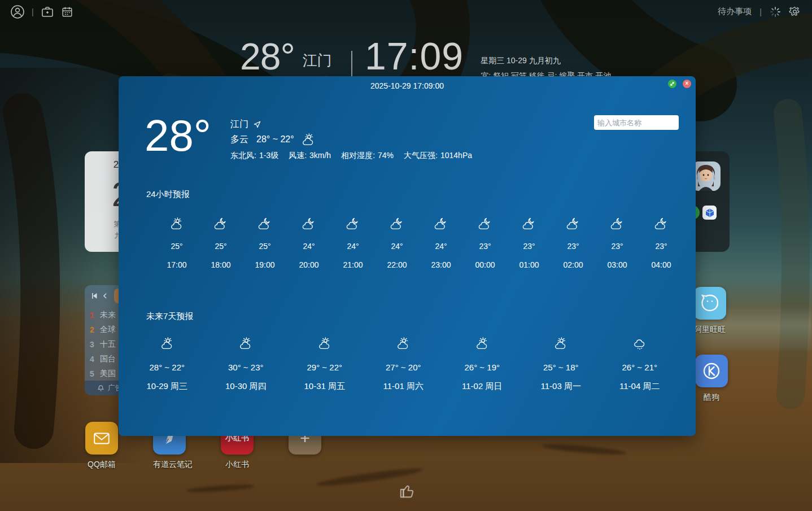 This screenshot has width=812, height=511. What do you see at coordinates (325, 367) in the screenshot?
I see `daily-forecast-item-range: 29° ~ 22°` at bounding box center [325, 367].